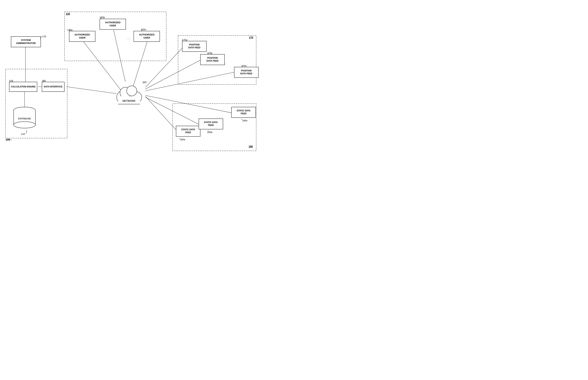 This screenshot has width=588, height=380. What do you see at coordinates (25, 118) in the screenshot?
I see `database-cylinder: DATABASE` at bounding box center [25, 118].